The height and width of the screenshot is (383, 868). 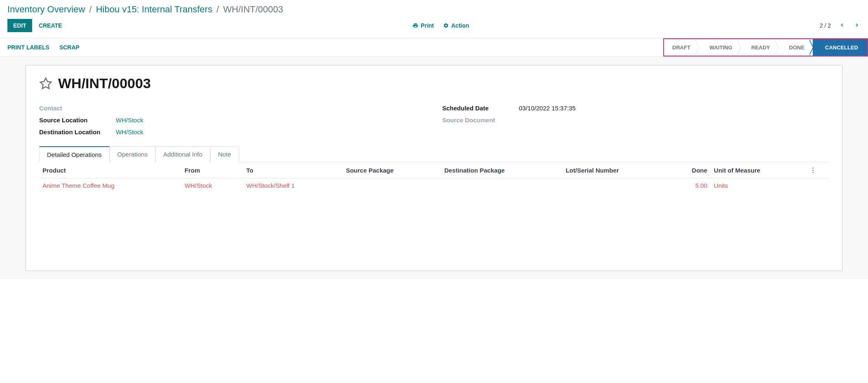 What do you see at coordinates (857, 25) in the screenshot?
I see `chevron-right-icon` at bounding box center [857, 25].